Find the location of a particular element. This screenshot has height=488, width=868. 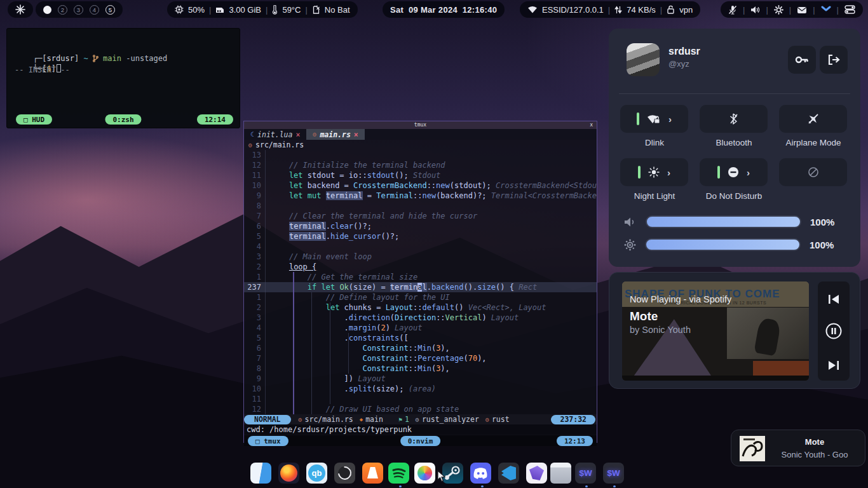

toggles-icon is located at coordinates (850, 10).